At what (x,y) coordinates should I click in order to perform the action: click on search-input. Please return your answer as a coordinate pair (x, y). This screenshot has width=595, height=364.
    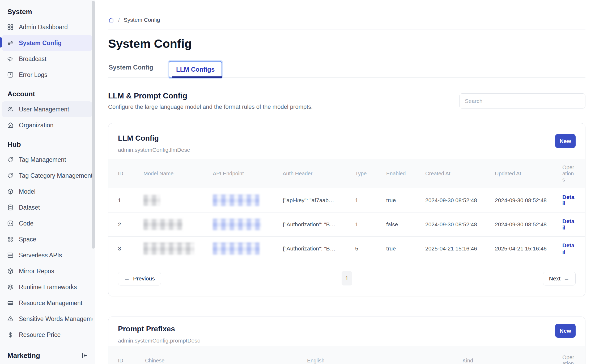
    Looking at the image, I should click on (522, 101).